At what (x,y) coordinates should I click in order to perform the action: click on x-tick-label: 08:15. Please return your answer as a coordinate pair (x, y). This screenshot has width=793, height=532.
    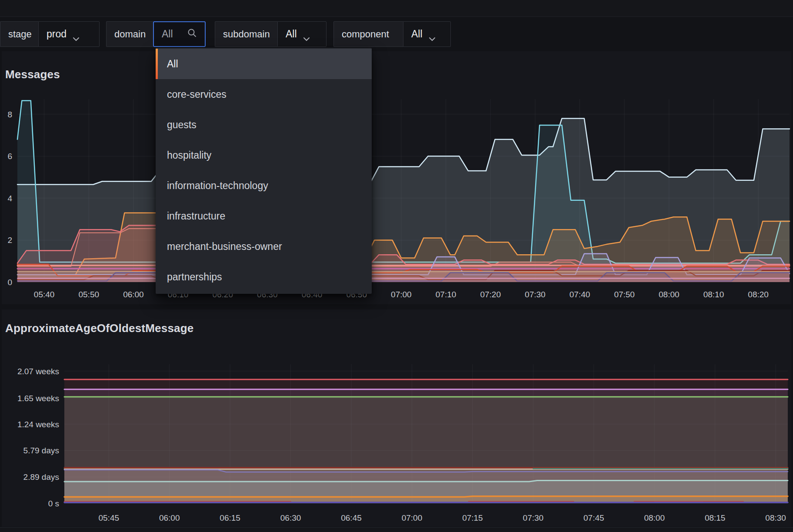
    Looking at the image, I should click on (715, 518).